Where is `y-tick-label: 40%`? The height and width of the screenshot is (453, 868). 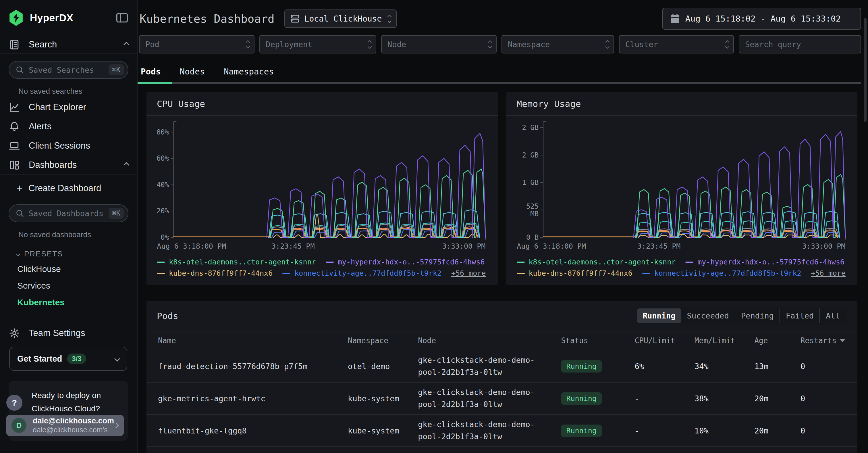
y-tick-label: 40% is located at coordinates (163, 185).